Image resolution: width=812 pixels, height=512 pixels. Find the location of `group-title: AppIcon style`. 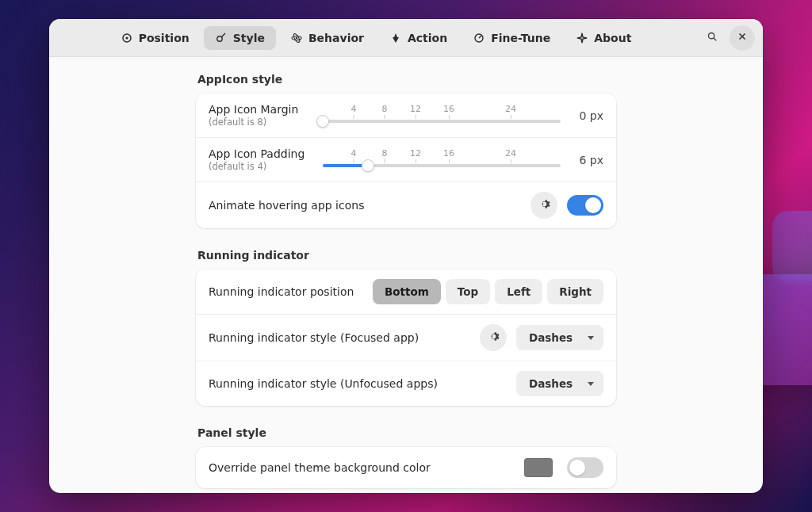

group-title: AppIcon style is located at coordinates (406, 79).